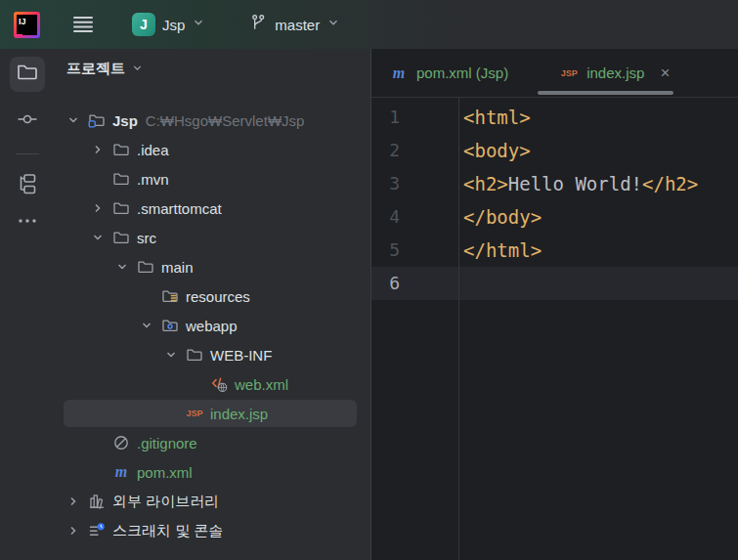 The height and width of the screenshot is (560, 738). I want to click on structure-icon, so click(27, 186).